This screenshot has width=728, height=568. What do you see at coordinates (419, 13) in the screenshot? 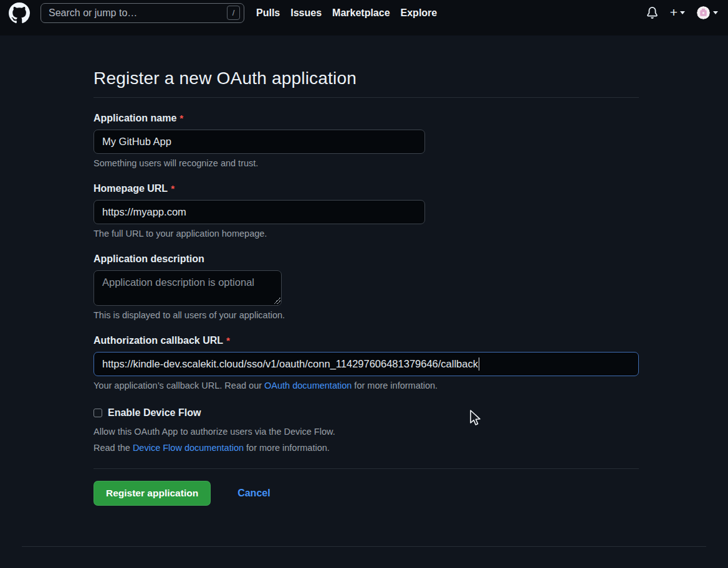
I see `nav-explore: Explore` at bounding box center [419, 13].